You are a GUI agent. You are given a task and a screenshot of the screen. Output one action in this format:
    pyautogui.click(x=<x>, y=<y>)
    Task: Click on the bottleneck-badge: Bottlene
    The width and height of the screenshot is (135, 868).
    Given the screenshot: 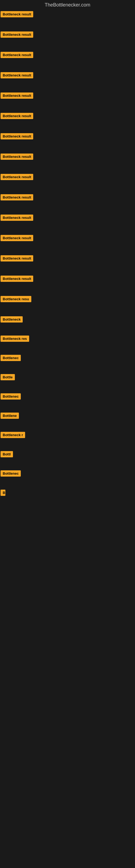 What is the action you would take?
    pyautogui.click(x=10, y=416)
    